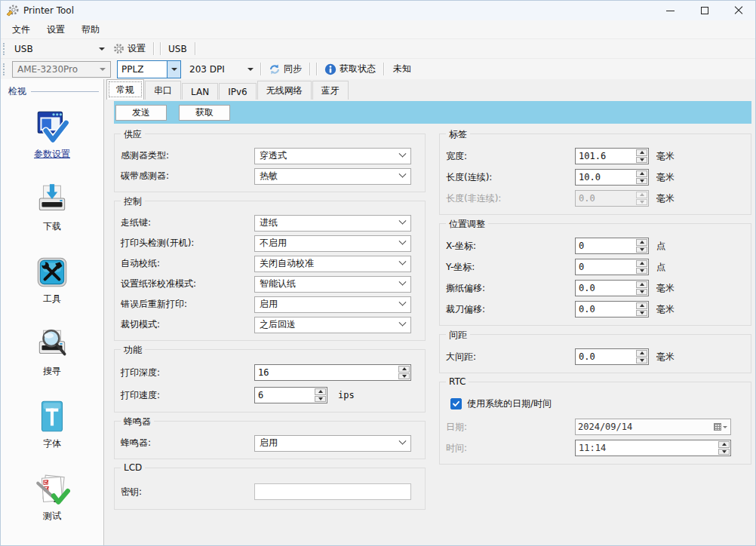  What do you see at coordinates (270, 271) in the screenshot?
I see `control-group: 控制 走纸键: 进纸 打印头检测(开机): 不启用` at bounding box center [270, 271].